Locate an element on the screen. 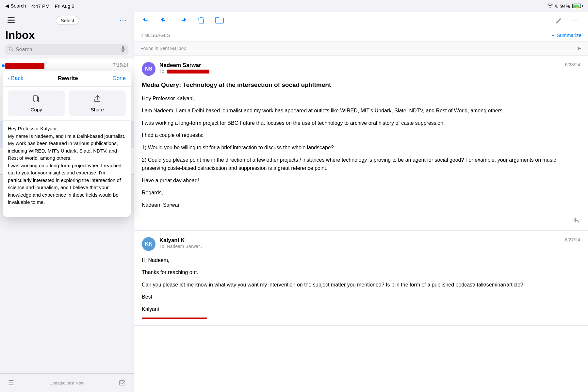 This screenshot has width=588, height=392. rewrite-greeting: Hey Professor Kalyani, is located at coordinates (67, 129).